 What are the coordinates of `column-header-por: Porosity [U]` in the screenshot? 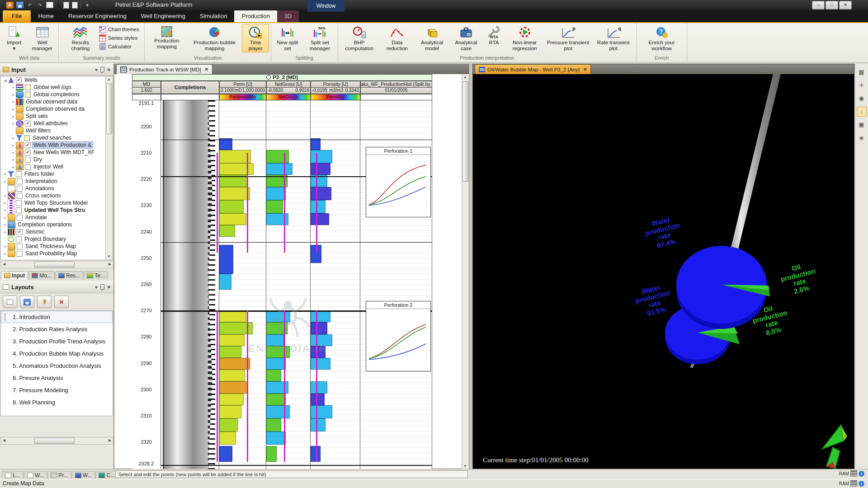 It's located at (335, 84).